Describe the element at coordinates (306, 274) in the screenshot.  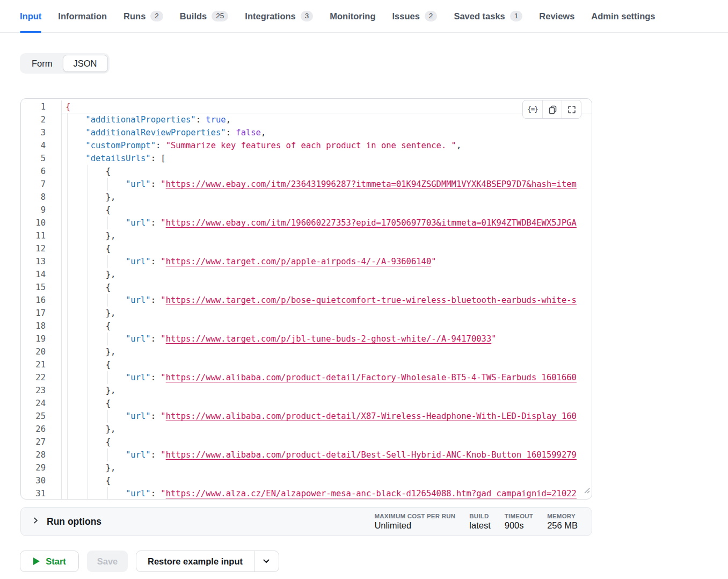
I see `code-line-14: 14 },` at that location.